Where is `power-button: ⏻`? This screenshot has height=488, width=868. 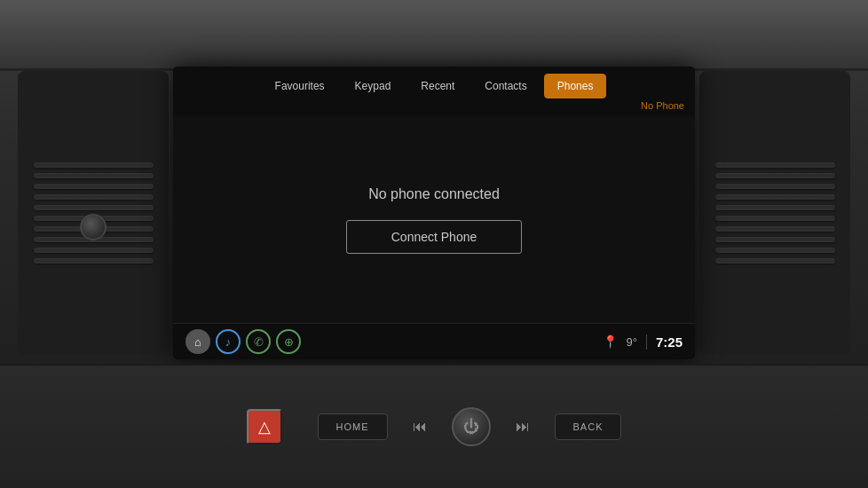 power-button: ⏻ is located at coordinates (471, 427).